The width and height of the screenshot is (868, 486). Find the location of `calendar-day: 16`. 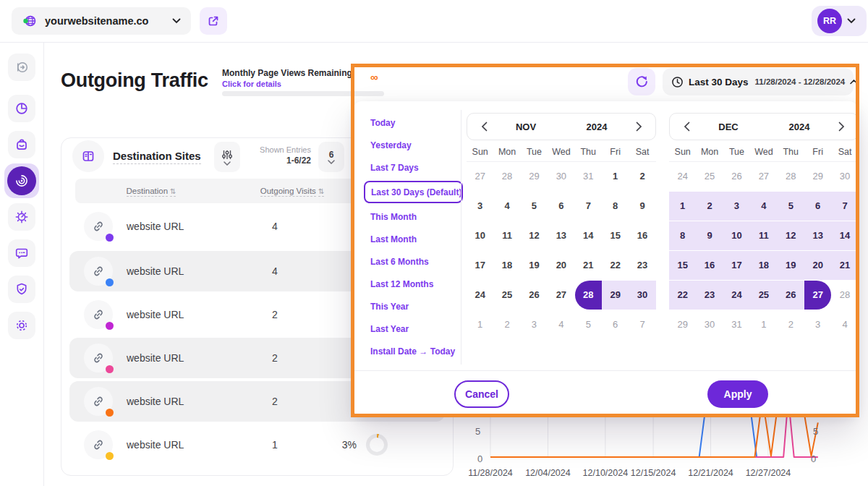

calendar-day: 16 is located at coordinates (709, 265).